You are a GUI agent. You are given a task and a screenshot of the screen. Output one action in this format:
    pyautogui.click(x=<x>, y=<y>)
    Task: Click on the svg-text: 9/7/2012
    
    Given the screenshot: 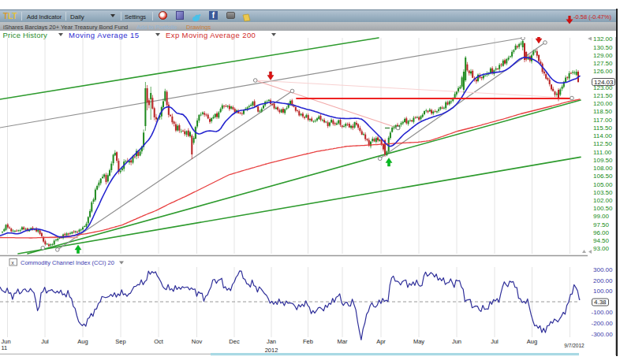 What is the action you would take?
    pyautogui.click(x=574, y=345)
    